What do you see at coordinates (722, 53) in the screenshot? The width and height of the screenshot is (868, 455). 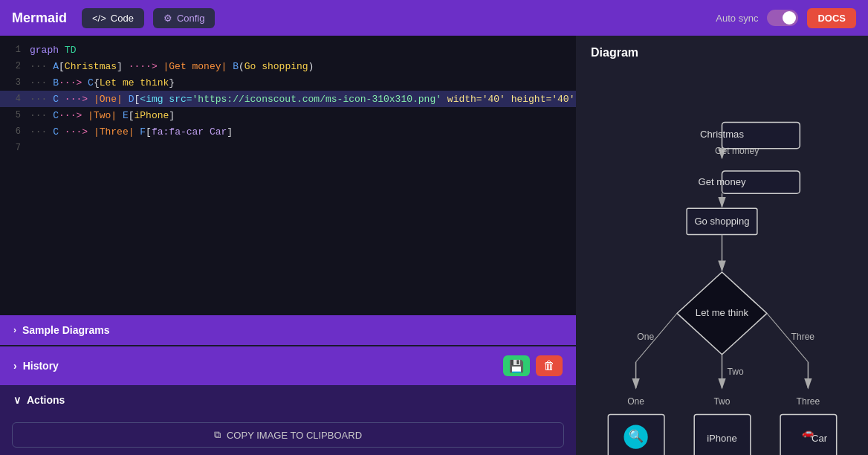 I see `diagram-title: Diagram` at bounding box center [722, 53].